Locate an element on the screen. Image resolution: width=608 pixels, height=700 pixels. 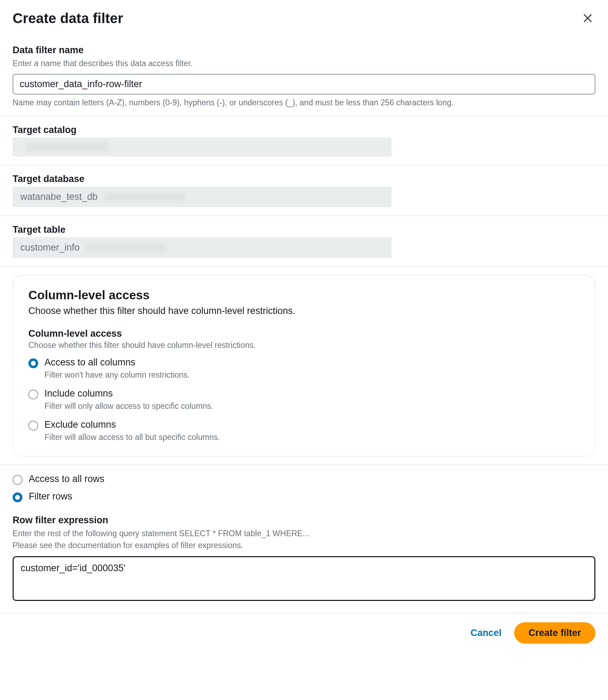
column-access-subheader: Column-level access is located at coordinates (304, 334).